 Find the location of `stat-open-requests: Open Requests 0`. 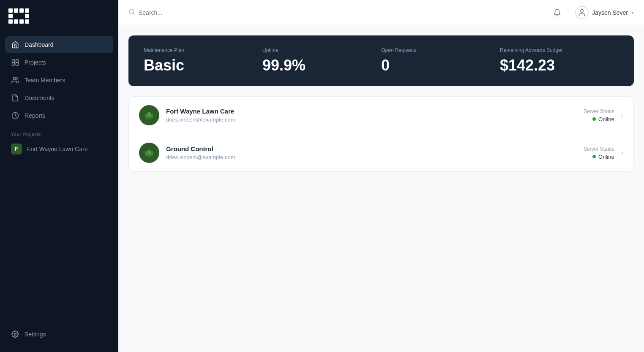

stat-open-requests: Open Requests 0 is located at coordinates (440, 61).